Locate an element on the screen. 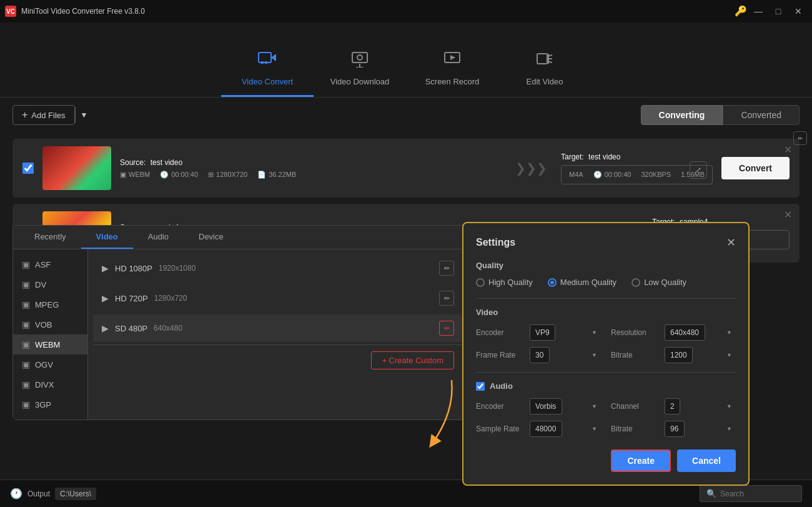 This screenshot has height=507, width=812. nav-tab-video-convert: Video Convert is located at coordinates (267, 59).